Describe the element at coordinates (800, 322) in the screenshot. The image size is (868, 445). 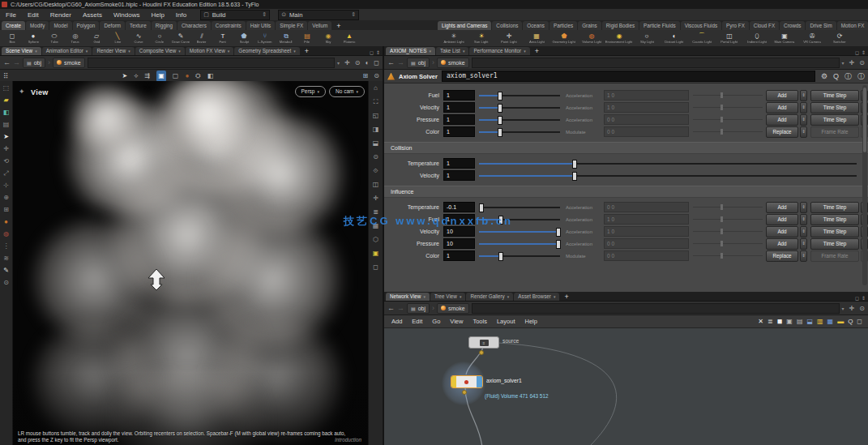
I see `notes-panel-icon: ▤` at that location.